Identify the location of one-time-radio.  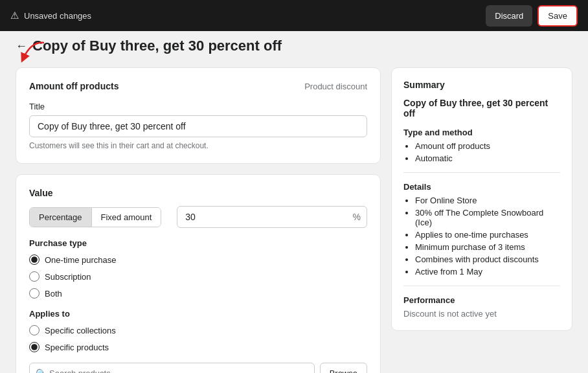
(34, 260).